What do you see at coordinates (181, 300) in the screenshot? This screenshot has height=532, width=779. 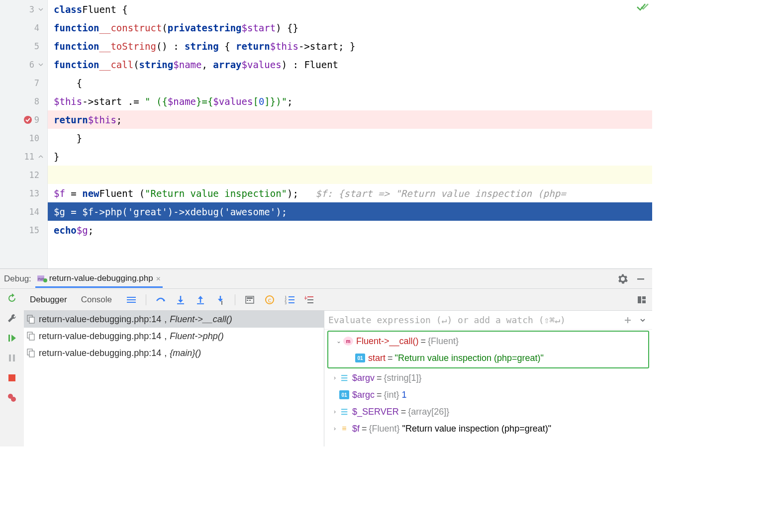 I see `step-into-icon` at bounding box center [181, 300].